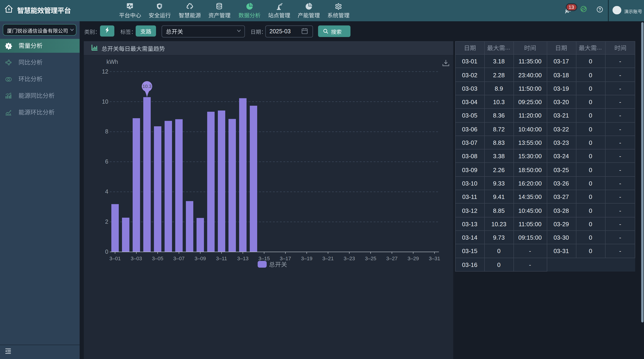  I want to click on svg-text: 3–25, so click(371, 258).